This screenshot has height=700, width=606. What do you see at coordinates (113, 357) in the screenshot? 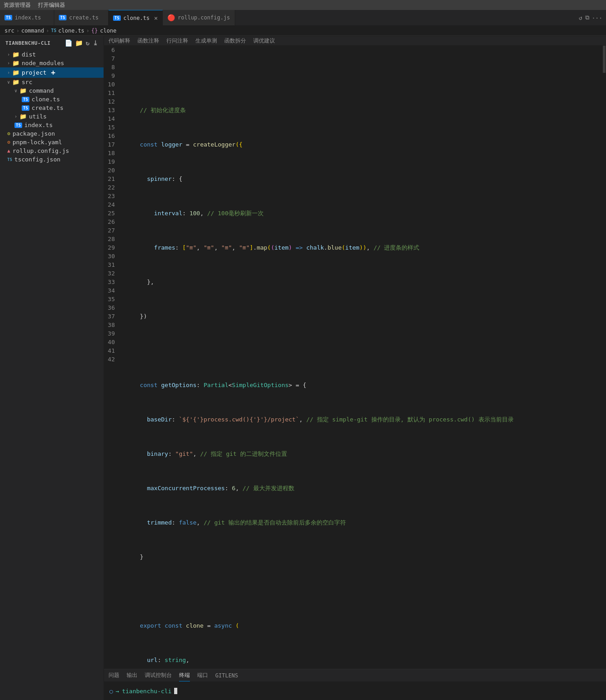
I see `line-numbers: 6 7 8 9 10 11 12 13 14 15 16 17 18 19 20…` at bounding box center [113, 357].